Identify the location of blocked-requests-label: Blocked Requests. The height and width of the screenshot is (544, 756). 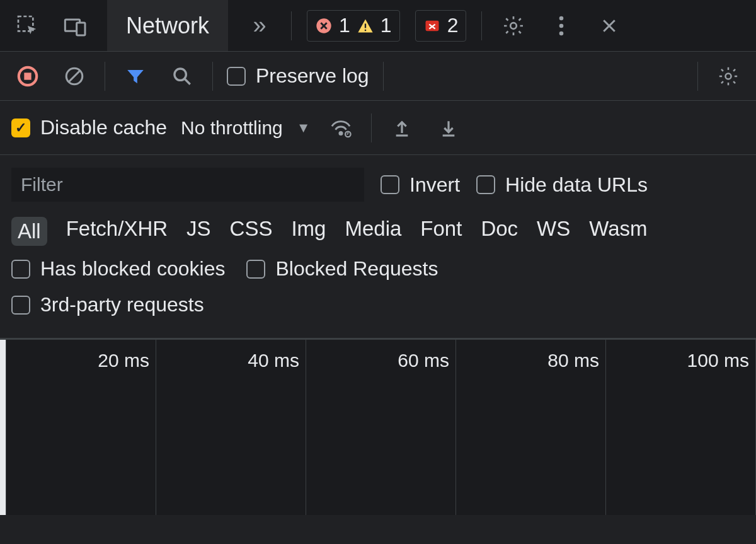
(357, 269).